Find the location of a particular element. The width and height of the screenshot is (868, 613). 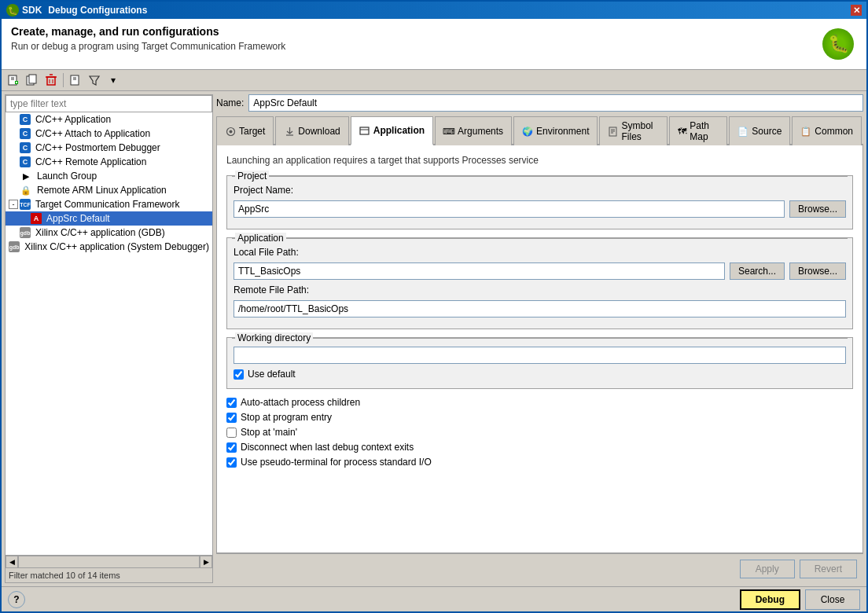

checkbox-disconnect: Disconnect when last debug context exits is located at coordinates (539, 447).